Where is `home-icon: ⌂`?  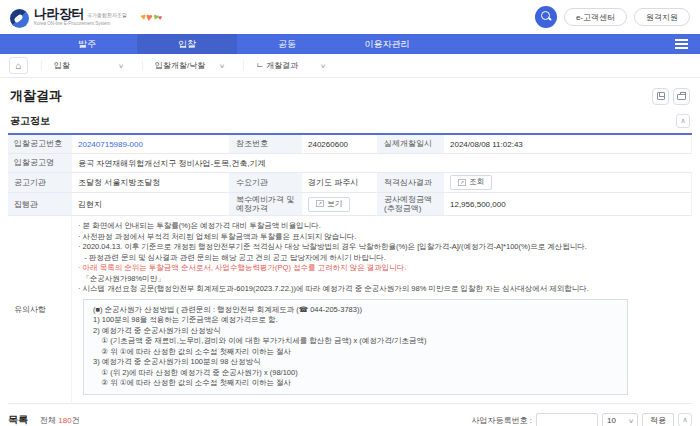
home-icon: ⌂ is located at coordinates (18, 66).